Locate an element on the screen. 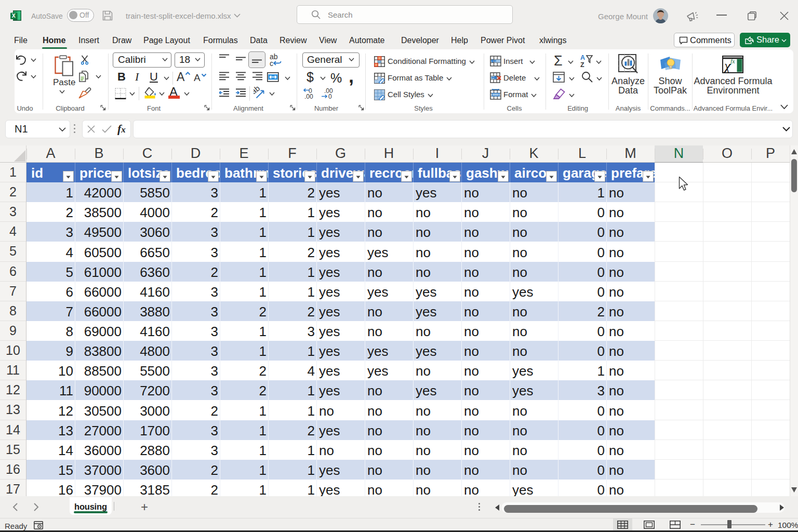 The image size is (798, 532). svg-text: χ is located at coordinates (727, 65).